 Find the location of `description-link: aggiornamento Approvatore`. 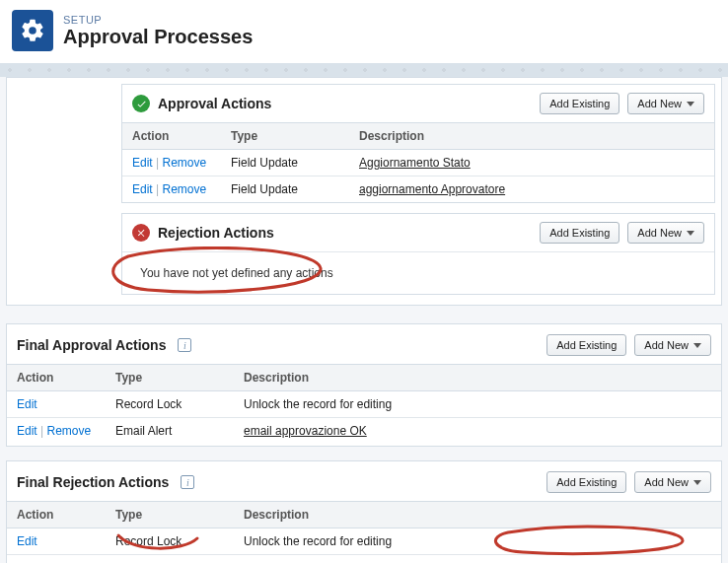

description-link: aggiornamento Approvatore is located at coordinates (432, 189).